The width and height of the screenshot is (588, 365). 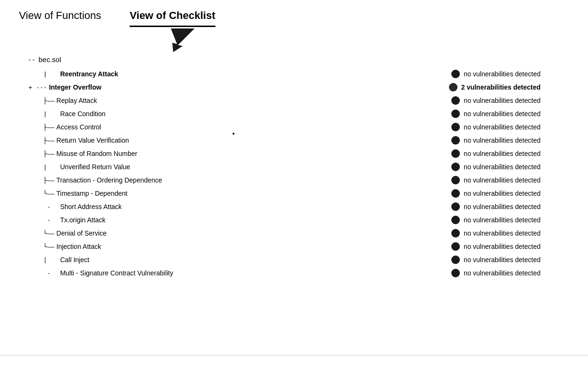 What do you see at coordinates (117, 273) in the screenshot?
I see `checklist-item-label: Multi - Signature Contract Vulnerability` at bounding box center [117, 273].